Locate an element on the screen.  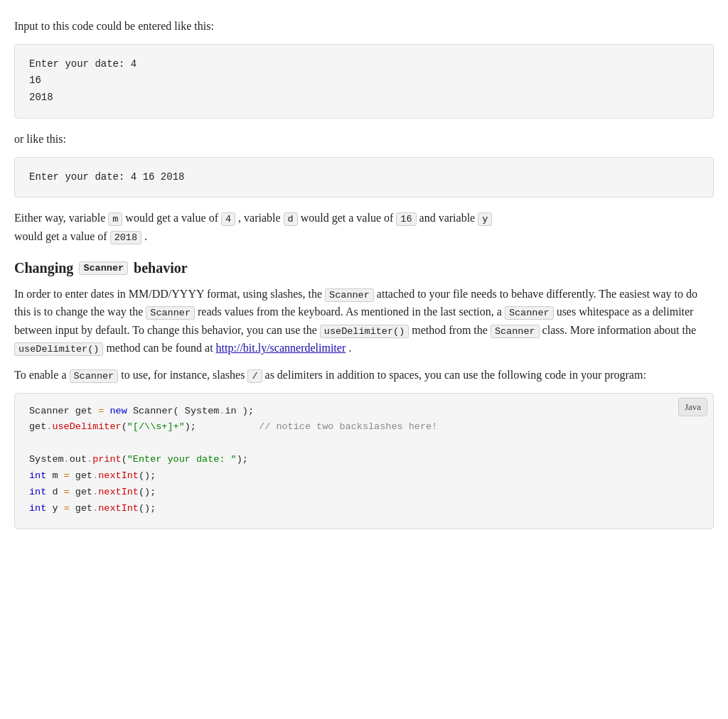
java-delim-str: "[/\\s+]+" is located at coordinates (156, 426).